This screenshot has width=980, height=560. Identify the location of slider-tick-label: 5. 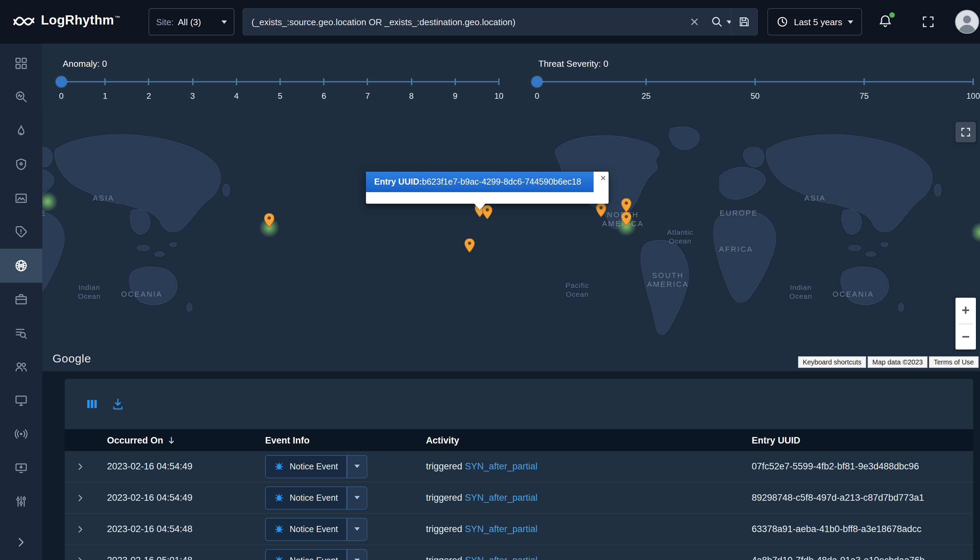
(280, 96).